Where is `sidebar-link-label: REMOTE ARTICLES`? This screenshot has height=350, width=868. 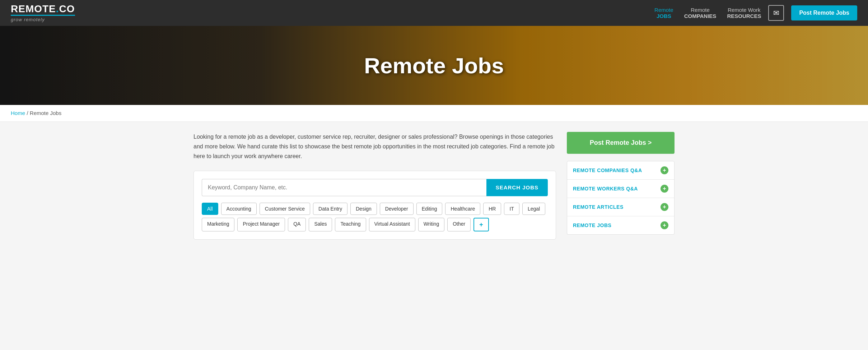
sidebar-link-label: REMOTE ARTICLES is located at coordinates (598, 207).